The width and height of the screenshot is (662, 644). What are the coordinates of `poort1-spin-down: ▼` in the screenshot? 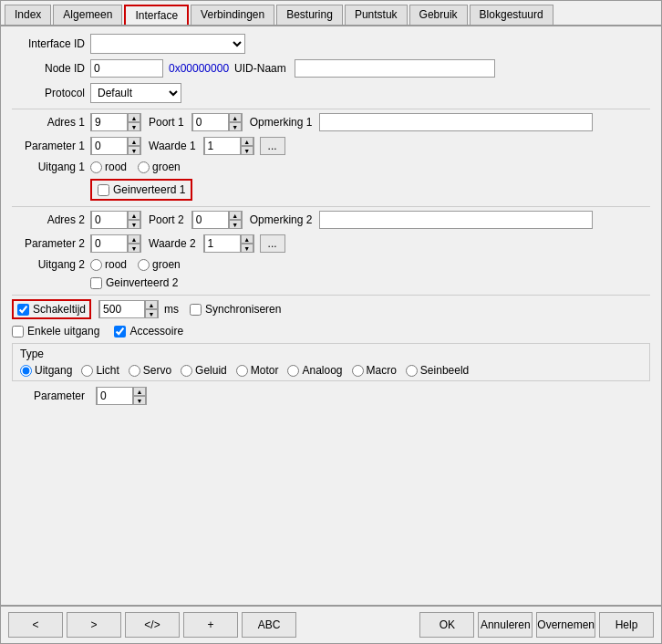 It's located at (235, 127).